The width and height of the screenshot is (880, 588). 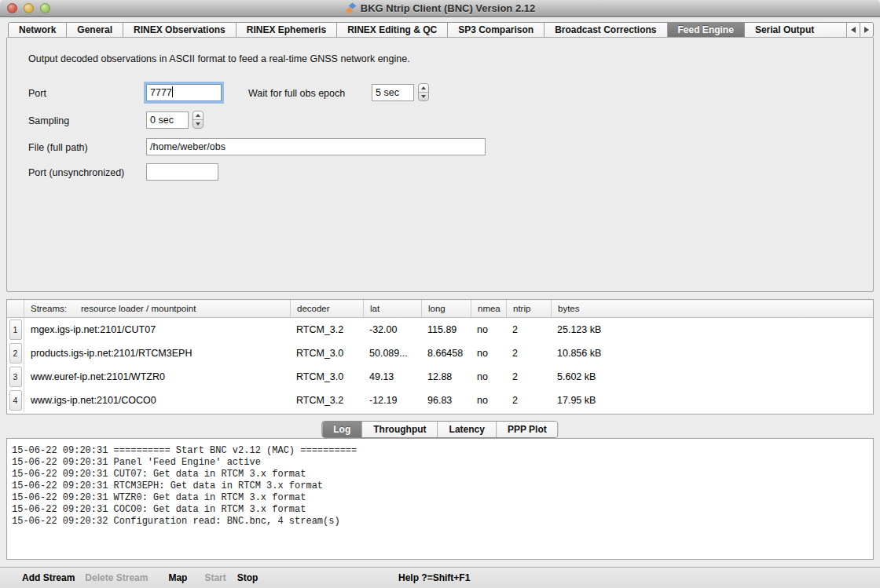 I want to click on header-corner, so click(x=16, y=309).